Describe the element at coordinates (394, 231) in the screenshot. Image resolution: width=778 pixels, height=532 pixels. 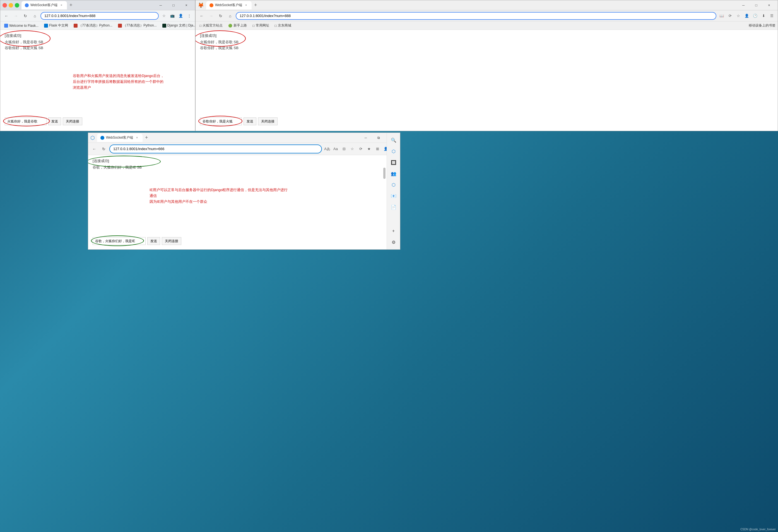
I see `sidebar-add-icon: +` at that location.